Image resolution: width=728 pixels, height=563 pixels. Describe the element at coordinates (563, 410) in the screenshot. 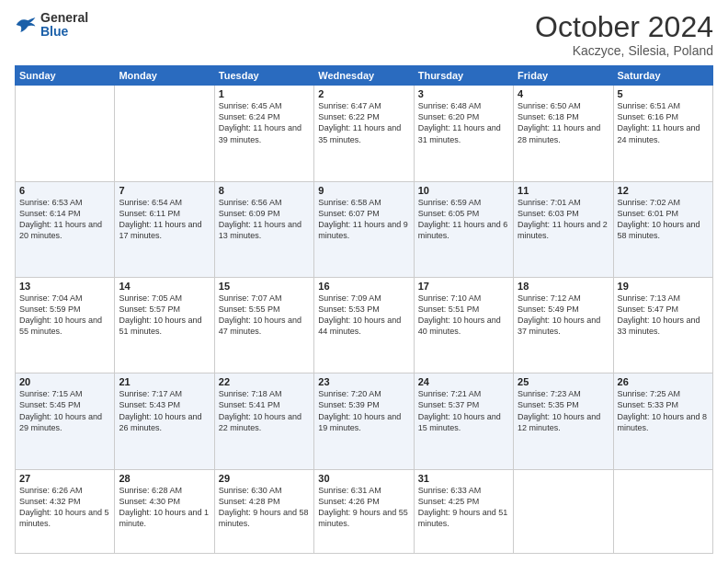

I see `day-info: Sunrise: 7:23 AM Sunset: 5:35 PM Dayligh…` at that location.